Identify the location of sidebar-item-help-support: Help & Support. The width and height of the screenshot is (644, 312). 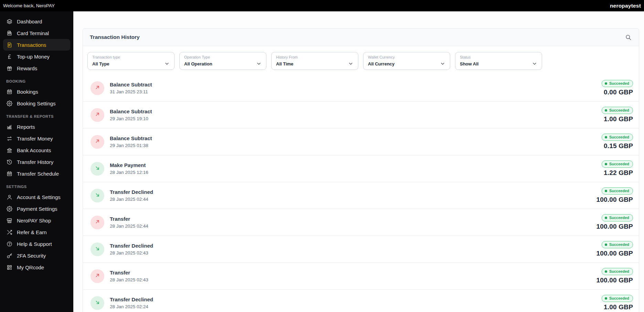
(36, 244).